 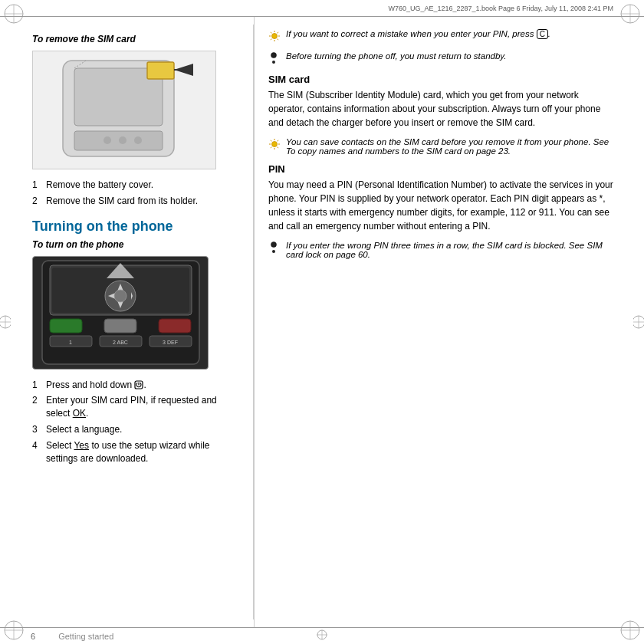 What do you see at coordinates (136, 422) in the screenshot?
I see `turn-on-step-list: 1 Press and hold down . 2 Enter your SIM…` at bounding box center [136, 422].